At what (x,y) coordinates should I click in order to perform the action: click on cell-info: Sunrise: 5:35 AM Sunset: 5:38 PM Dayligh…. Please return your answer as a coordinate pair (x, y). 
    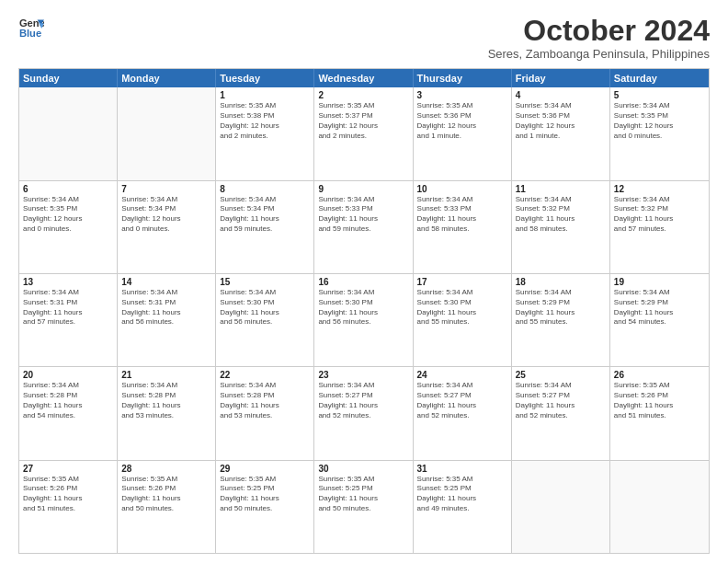
    Looking at the image, I should click on (265, 121).